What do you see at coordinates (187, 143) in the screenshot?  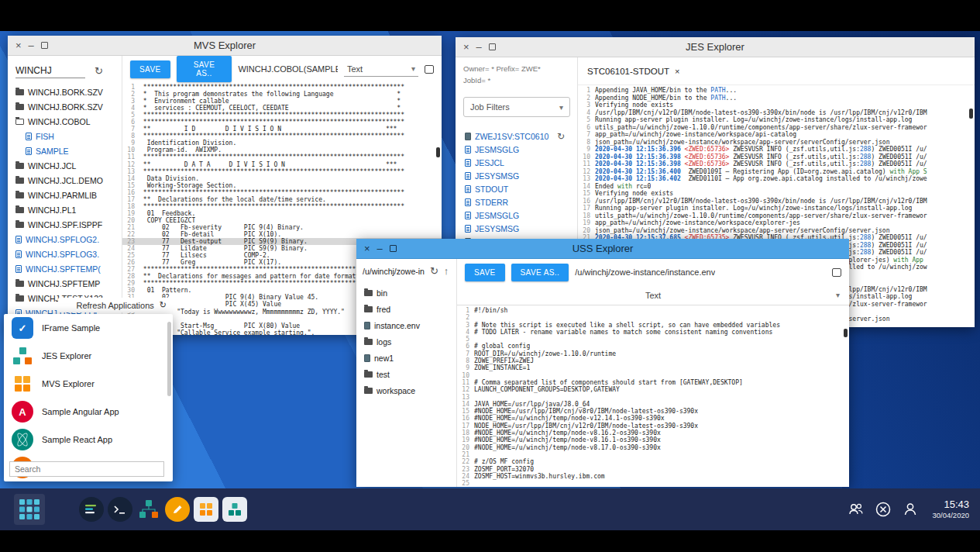 I see `code-text: Identification Division.` at bounding box center [187, 143].